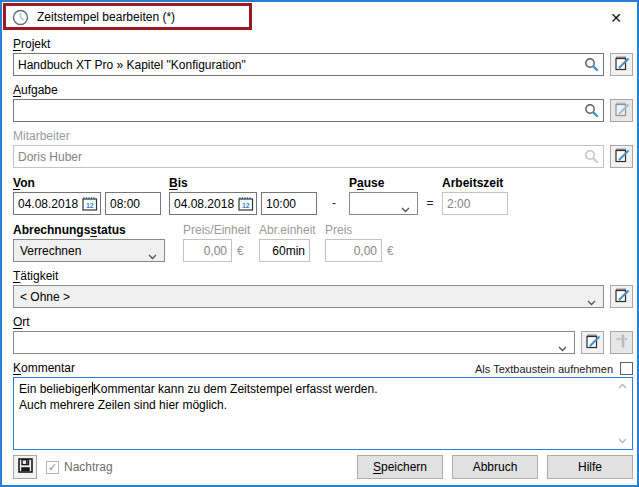 The width and height of the screenshot is (639, 487). Describe the element at coordinates (384, 183) in the screenshot. I see `pause-label: Pause` at that location.